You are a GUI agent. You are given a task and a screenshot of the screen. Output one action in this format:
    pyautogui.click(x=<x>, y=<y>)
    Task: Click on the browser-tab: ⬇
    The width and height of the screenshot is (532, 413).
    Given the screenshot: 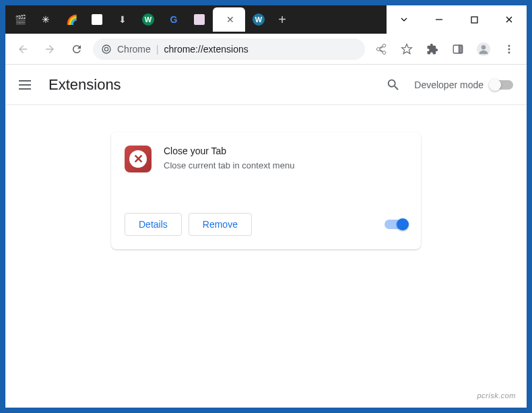 What is the action you would take?
    pyautogui.click(x=123, y=20)
    